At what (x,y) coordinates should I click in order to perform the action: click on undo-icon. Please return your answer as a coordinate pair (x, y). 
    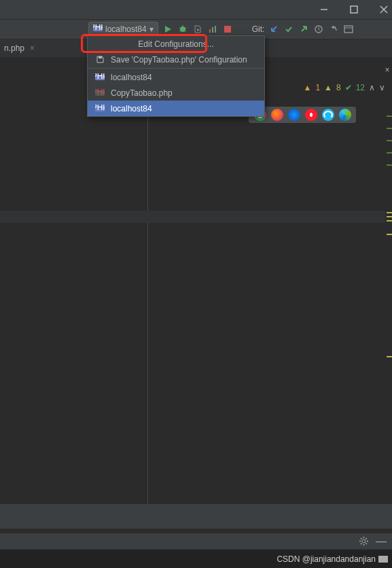
    Looking at the image, I should click on (334, 29).